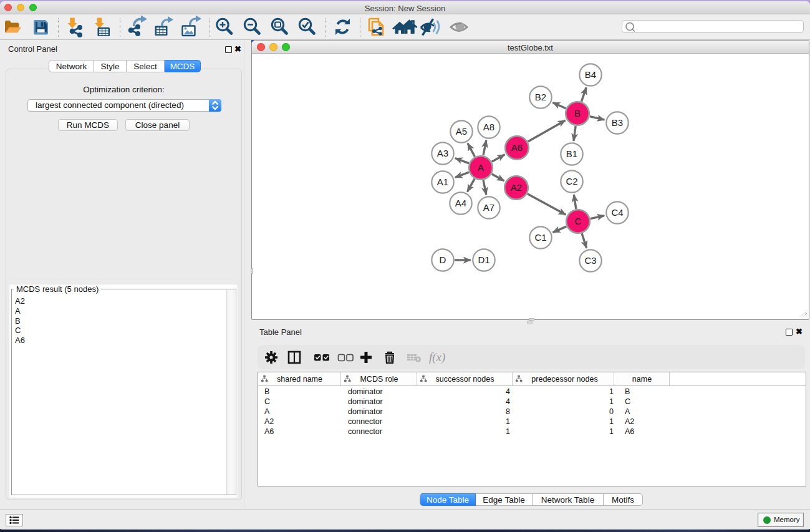  What do you see at coordinates (540, 237) in the screenshot?
I see `svg-text: C1` at bounding box center [540, 237].